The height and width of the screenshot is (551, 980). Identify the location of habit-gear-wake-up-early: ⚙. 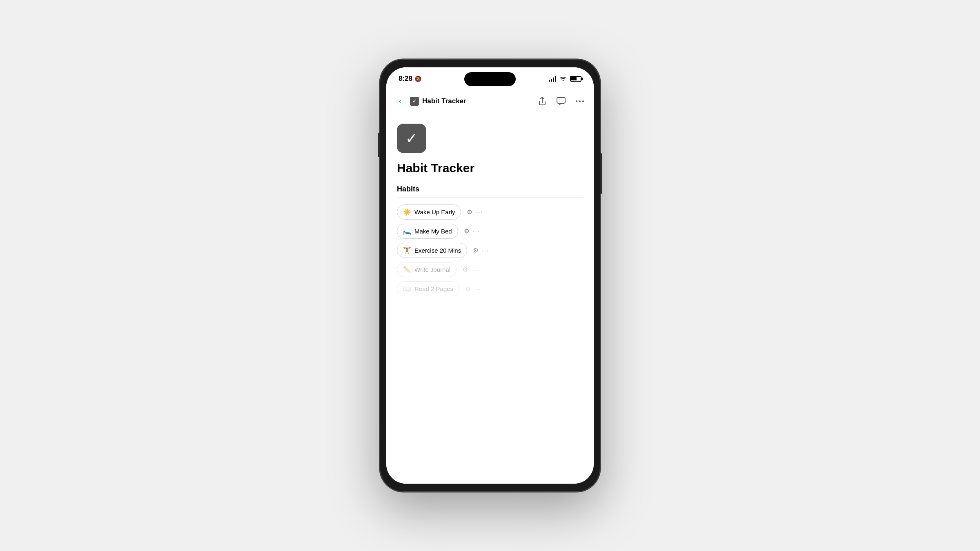
(470, 212).